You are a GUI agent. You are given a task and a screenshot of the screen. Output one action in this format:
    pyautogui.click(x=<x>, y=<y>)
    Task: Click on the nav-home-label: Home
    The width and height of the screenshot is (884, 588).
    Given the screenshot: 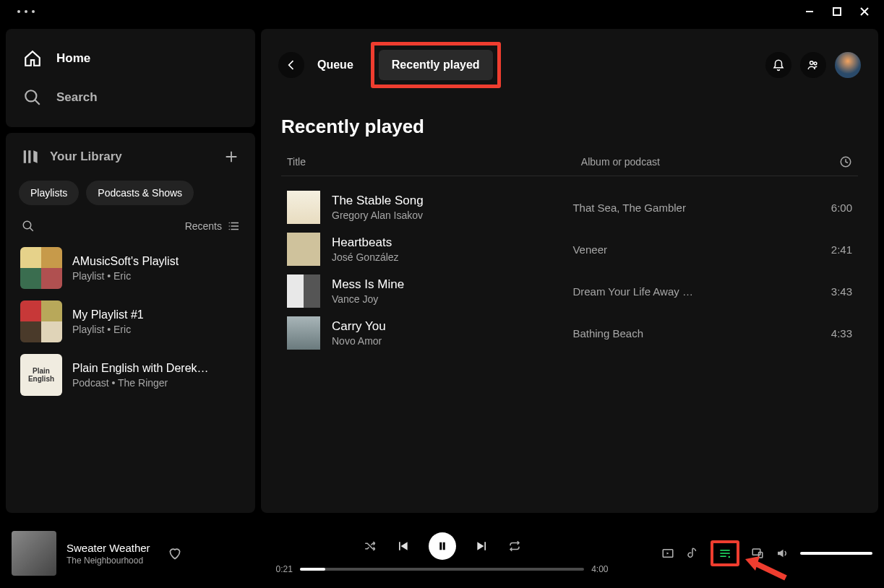 What is the action you would take?
    pyautogui.click(x=74, y=59)
    